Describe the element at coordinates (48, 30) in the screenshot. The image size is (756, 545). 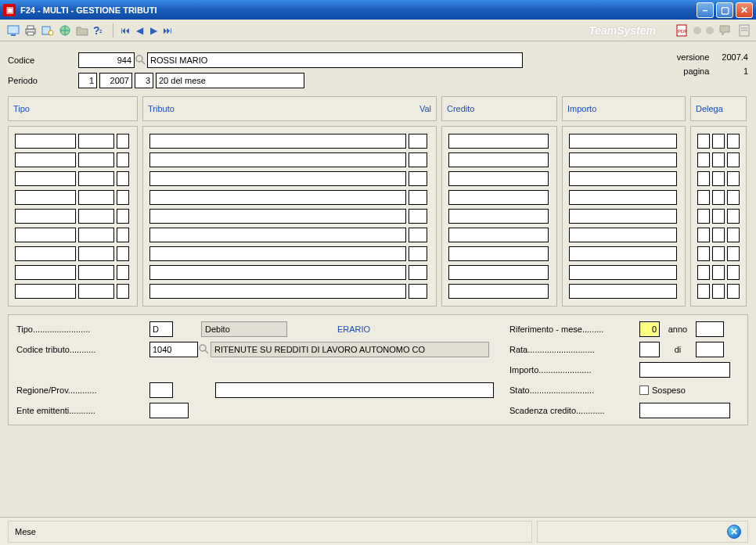
I see `tools-icon` at that location.